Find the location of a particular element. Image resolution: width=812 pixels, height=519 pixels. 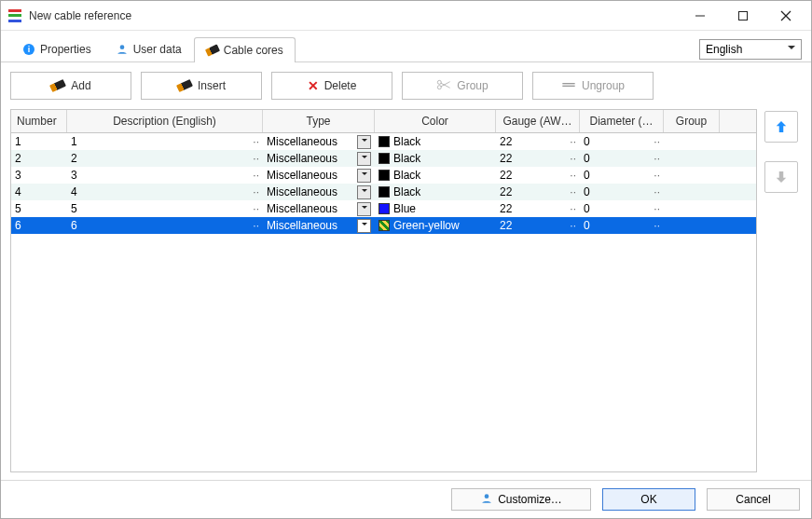

tab-user-data: User data is located at coordinates (149, 48).